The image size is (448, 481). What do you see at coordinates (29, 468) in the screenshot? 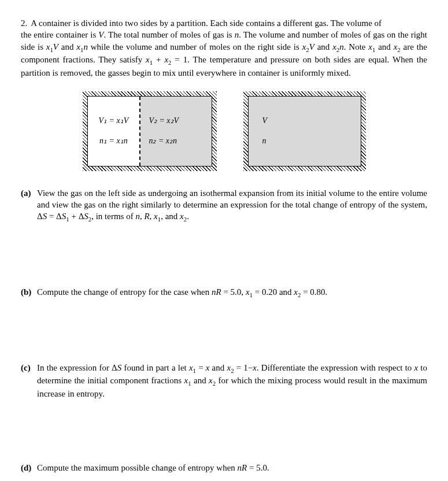
I see `part-d-label: (d)` at bounding box center [29, 468].